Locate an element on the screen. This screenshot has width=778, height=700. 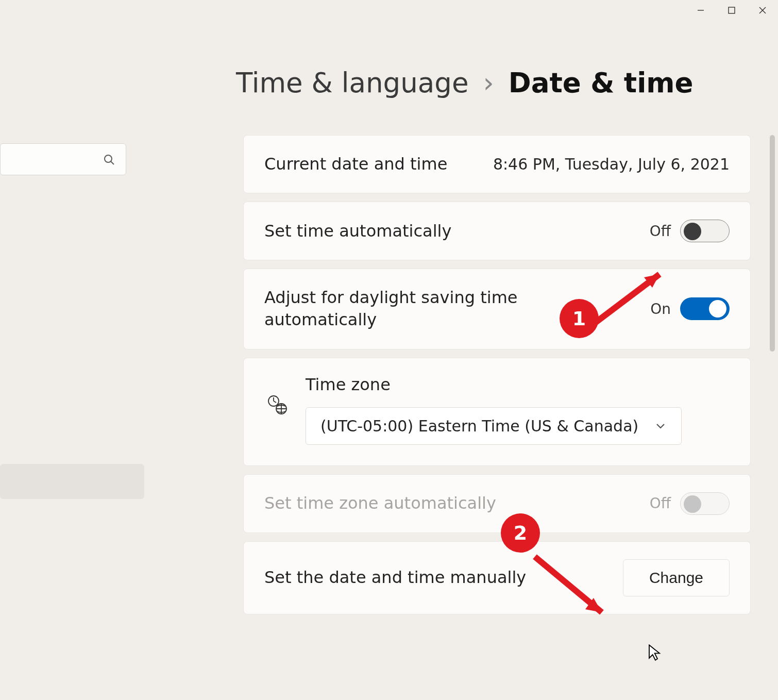
timezone-icon is located at coordinates (277, 405).